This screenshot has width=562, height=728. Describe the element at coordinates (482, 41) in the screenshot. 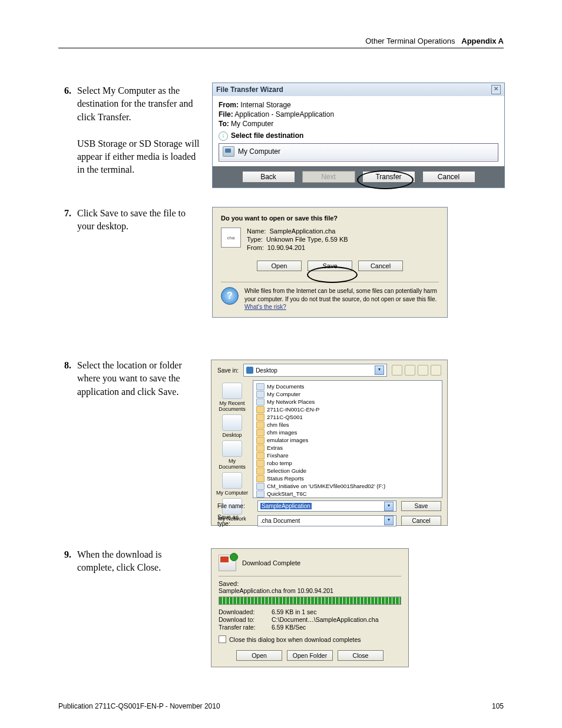

I see `header-appendix: Appendix A` at that location.